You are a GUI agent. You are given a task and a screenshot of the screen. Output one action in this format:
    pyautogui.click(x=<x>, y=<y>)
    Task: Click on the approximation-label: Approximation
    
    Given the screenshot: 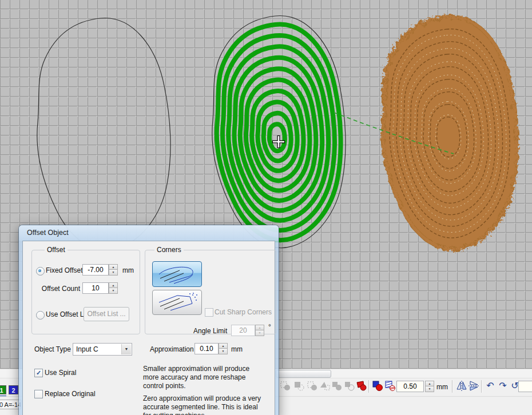 What is the action you would take?
    pyautogui.click(x=172, y=349)
    